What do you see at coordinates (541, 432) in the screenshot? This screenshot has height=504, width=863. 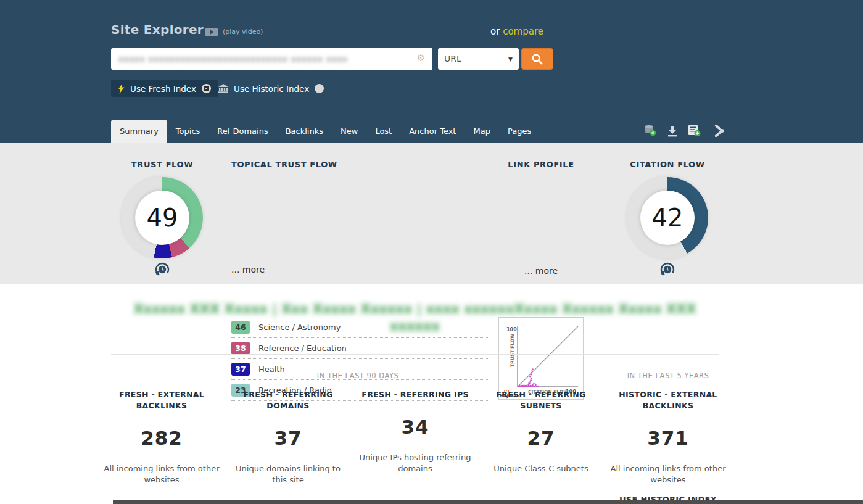 I see `stat-fresh-referring-subnets: FRESH - REFERRING SUBNETS 27 Unique Clas…` at bounding box center [541, 432].